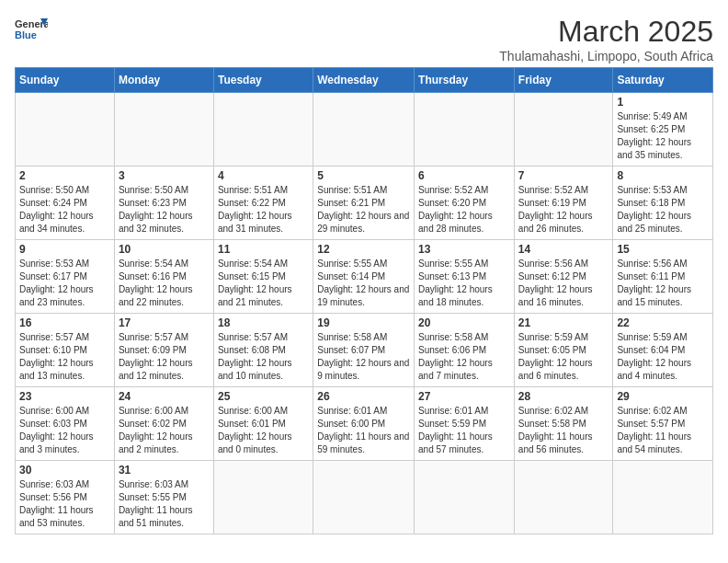  I want to click on day-number: 18, so click(263, 323).